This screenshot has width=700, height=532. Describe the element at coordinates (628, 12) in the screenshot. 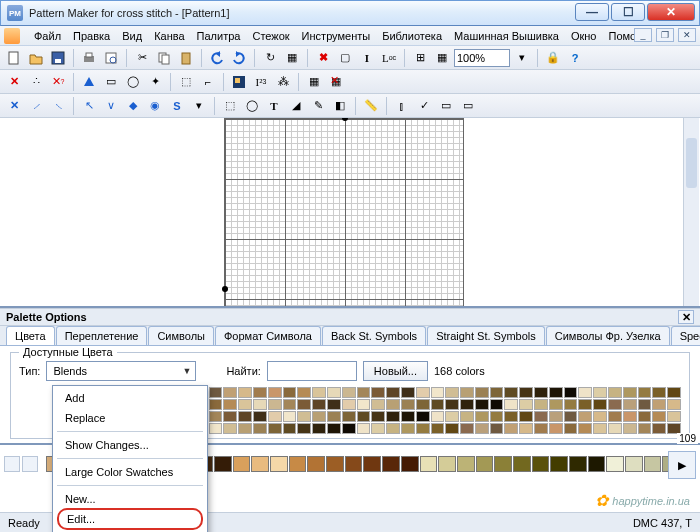

I see `maximize-button: ☐` at that location.